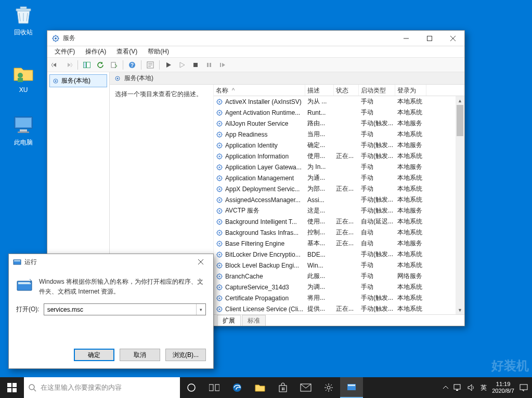 The image size is (532, 398). I want to click on menu-view: 查看(V), so click(127, 52).